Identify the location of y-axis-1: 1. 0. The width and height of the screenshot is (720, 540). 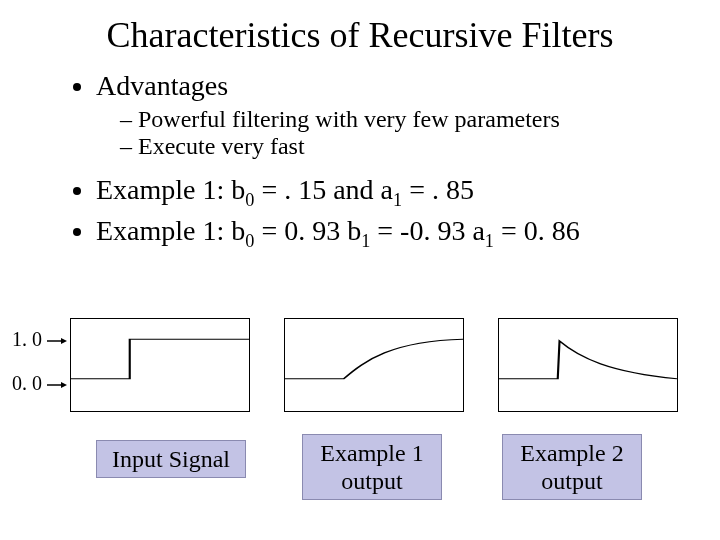
(40, 350).